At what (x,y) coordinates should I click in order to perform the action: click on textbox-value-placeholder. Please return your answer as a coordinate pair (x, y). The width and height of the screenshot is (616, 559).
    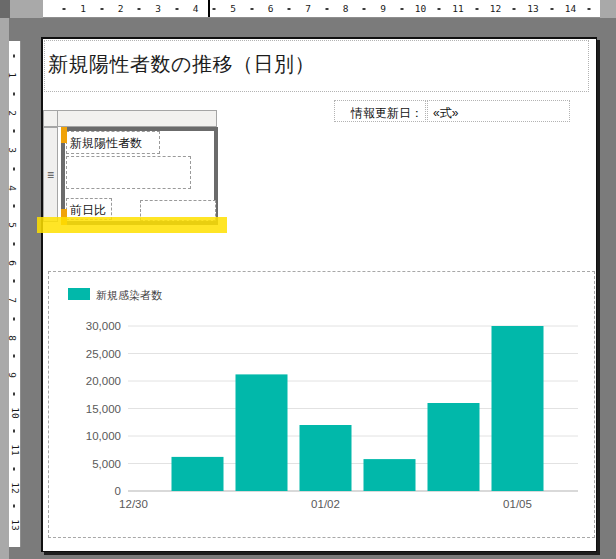
    Looking at the image, I should click on (128, 172).